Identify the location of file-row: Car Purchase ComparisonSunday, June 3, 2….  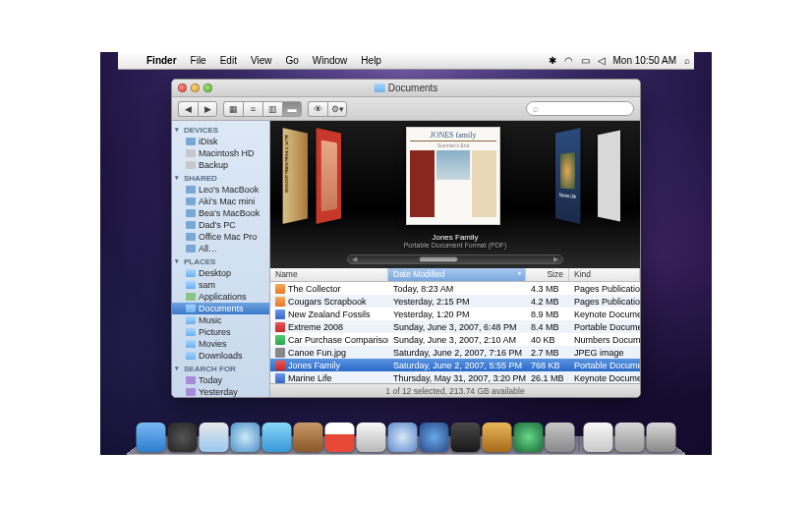
(455, 340).